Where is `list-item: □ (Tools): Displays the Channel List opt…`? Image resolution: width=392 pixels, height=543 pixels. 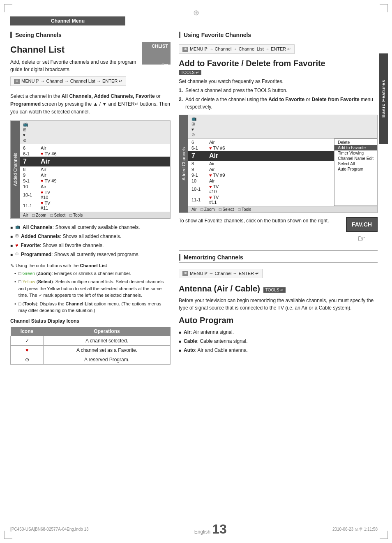 list-item: □ (Tools): Displays the Channel List opt… is located at coordinates (92, 307).